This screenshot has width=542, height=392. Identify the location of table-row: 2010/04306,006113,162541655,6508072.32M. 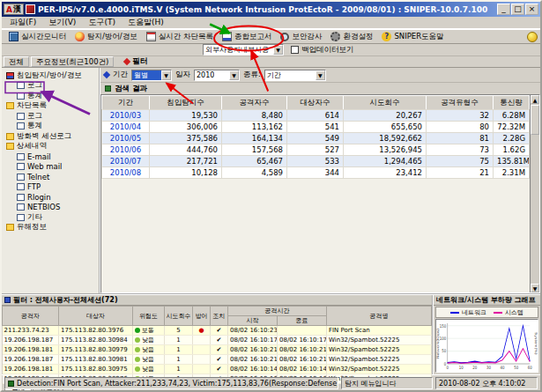
(316, 127).